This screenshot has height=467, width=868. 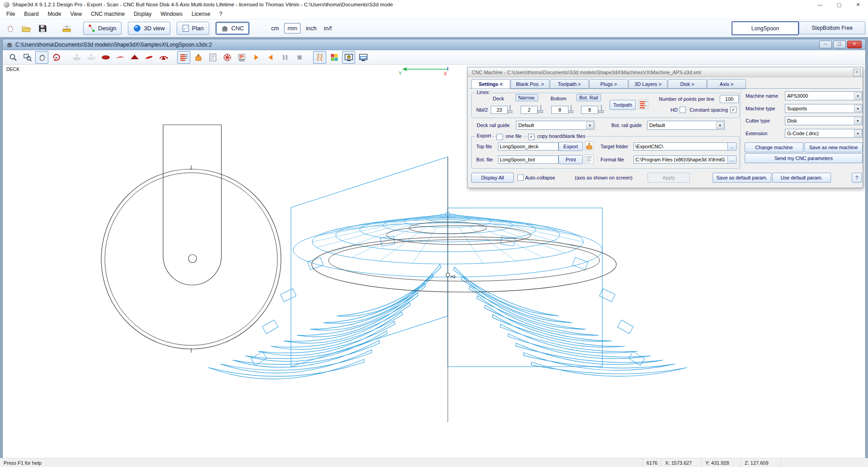 I want to click on tab-toolpath: Toolpath >, so click(x=569, y=84).